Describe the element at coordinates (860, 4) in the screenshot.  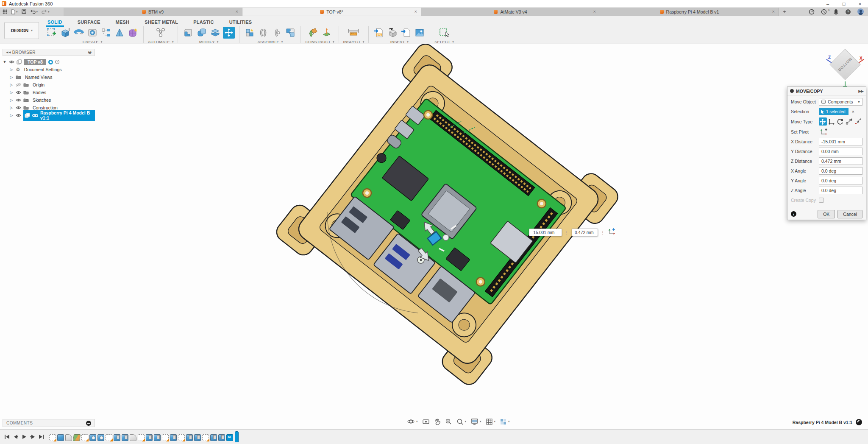
I see `close-button: ×` at that location.